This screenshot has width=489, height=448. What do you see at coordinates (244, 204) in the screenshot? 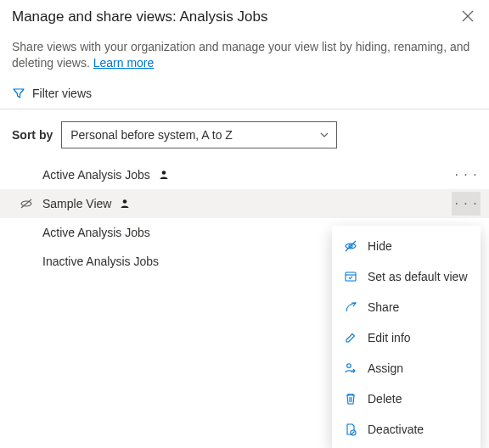
I see `view-row: Sample View· · ·` at bounding box center [244, 204].